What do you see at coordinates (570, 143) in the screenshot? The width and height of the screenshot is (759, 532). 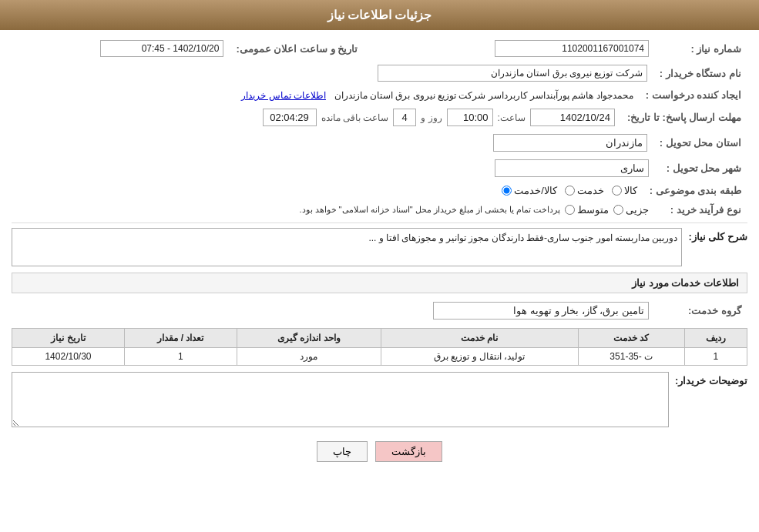 I see `province-value: مازندران` at bounding box center [570, 143].